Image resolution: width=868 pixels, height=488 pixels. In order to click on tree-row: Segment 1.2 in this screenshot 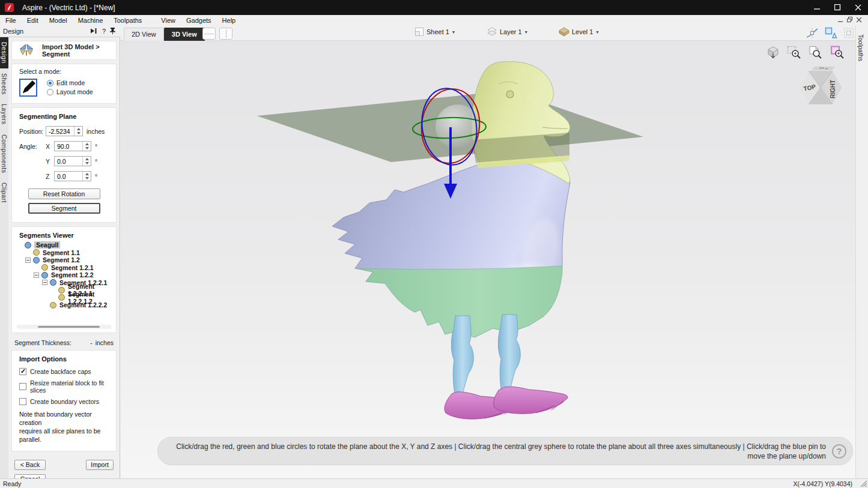, I will do `click(66, 261)`.